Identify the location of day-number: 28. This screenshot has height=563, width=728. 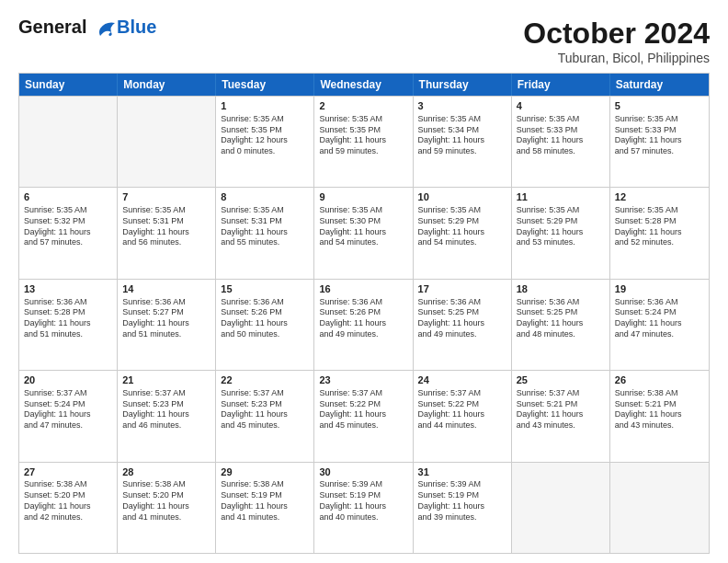
(166, 473).